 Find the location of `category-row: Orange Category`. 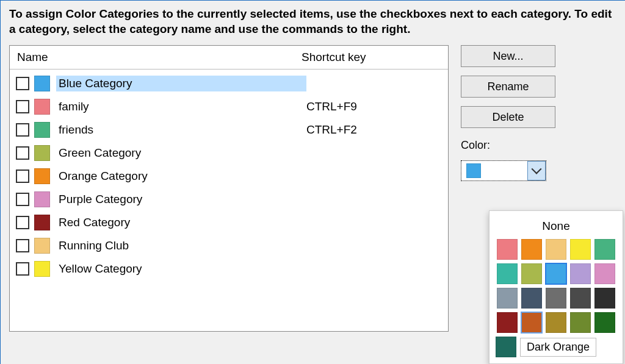

category-row: Orange Category is located at coordinates (229, 176).